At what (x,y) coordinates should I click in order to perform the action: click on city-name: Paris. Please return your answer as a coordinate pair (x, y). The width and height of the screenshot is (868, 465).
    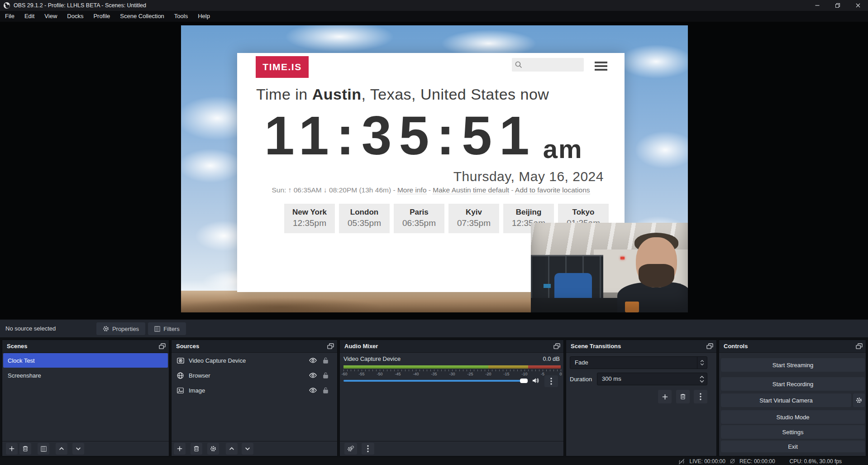
    Looking at the image, I should click on (419, 212).